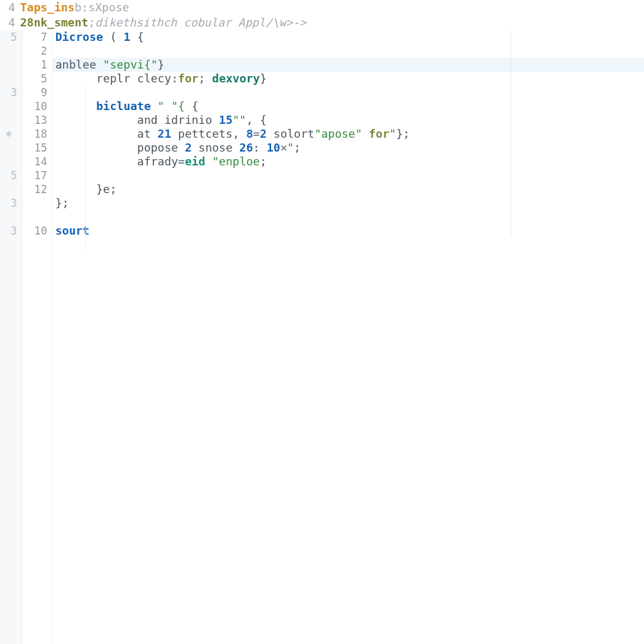 This screenshot has width=644, height=644. Describe the element at coordinates (323, 8) in the screenshot. I see `header-row-1: 4 Taps_ins b:sXpose` at that location.